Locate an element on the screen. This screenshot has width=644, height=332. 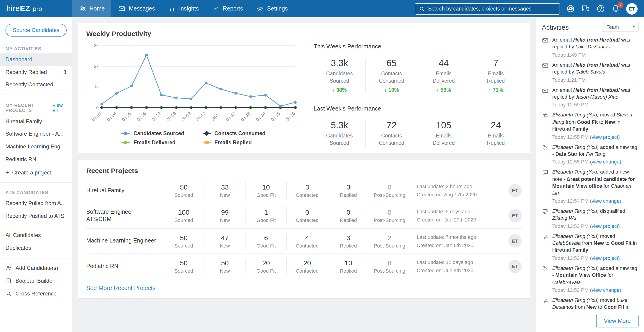
stat-emails-delivered: 44EmailsDelivered↑ 59% is located at coordinates (444, 76).